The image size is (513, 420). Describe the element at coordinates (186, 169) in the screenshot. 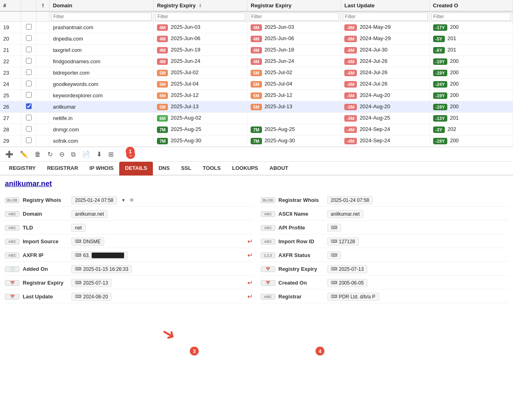

I see `tab-ssl: SSL` at that location.